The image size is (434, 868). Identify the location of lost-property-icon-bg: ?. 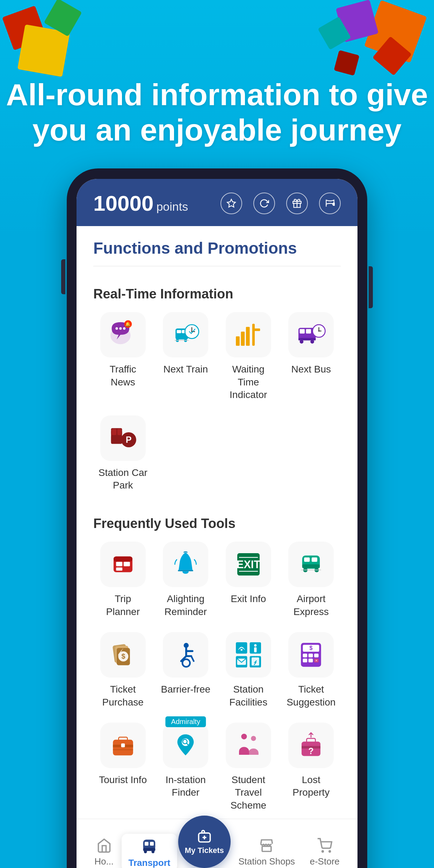
(311, 745).